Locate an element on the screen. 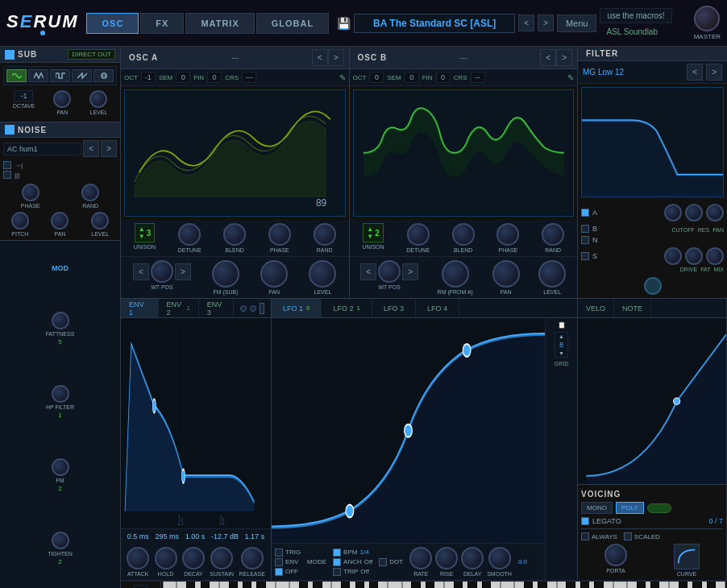 This screenshot has height=588, width=727. off-checkbox is located at coordinates (279, 572).